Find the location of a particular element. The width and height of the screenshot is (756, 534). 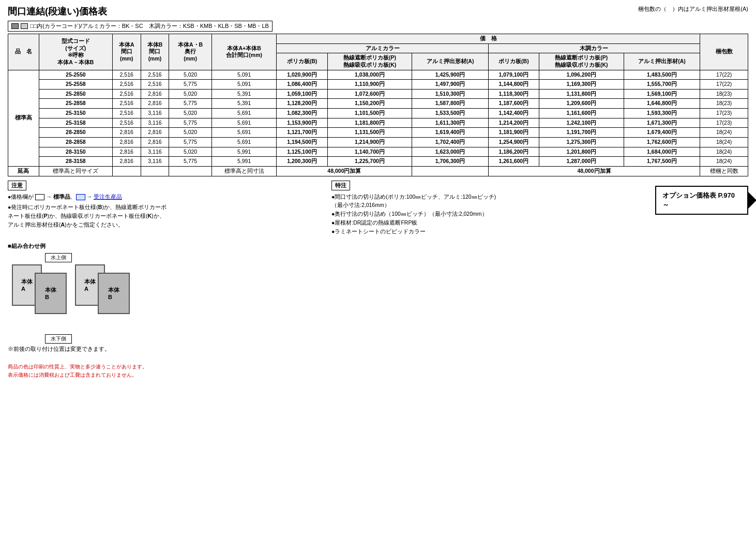

cell-hontaiB: 2,816 is located at coordinates (155, 103).